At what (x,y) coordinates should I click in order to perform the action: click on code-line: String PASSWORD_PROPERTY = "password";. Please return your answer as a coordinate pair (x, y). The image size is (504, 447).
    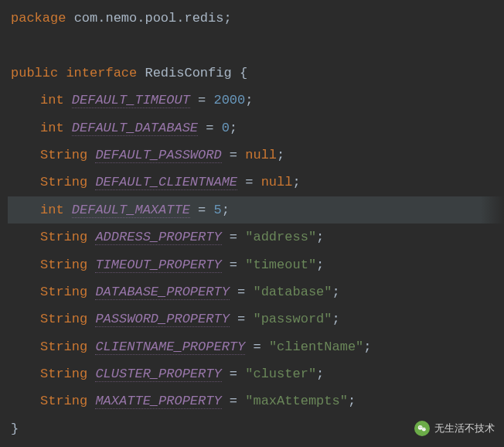
    Looking at the image, I should click on (256, 319).